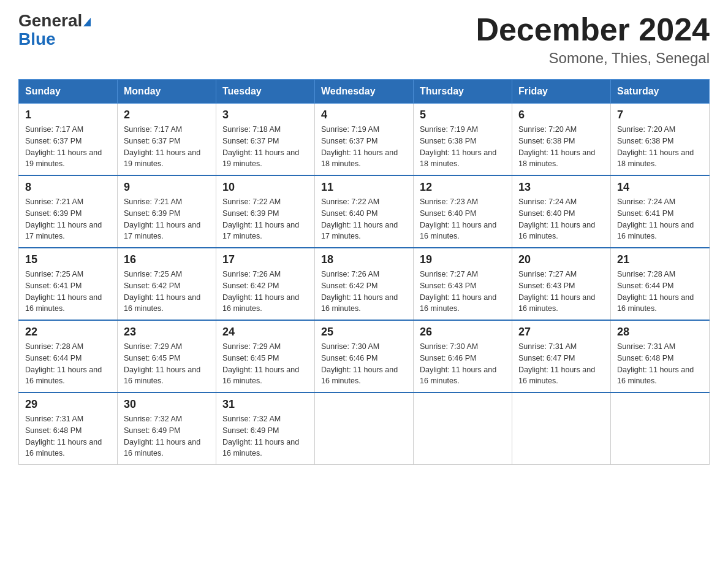 The image size is (728, 563). Describe the element at coordinates (251, 129) in the screenshot. I see `sunrise-label: Sunrise: 7:18 AM` at that location.